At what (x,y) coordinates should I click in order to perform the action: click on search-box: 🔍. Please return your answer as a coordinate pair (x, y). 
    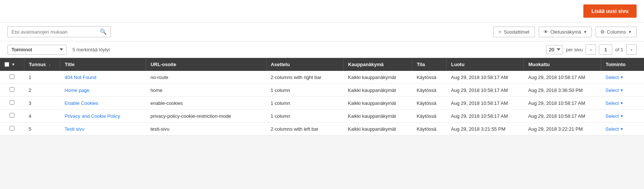
    Looking at the image, I should click on (59, 32).